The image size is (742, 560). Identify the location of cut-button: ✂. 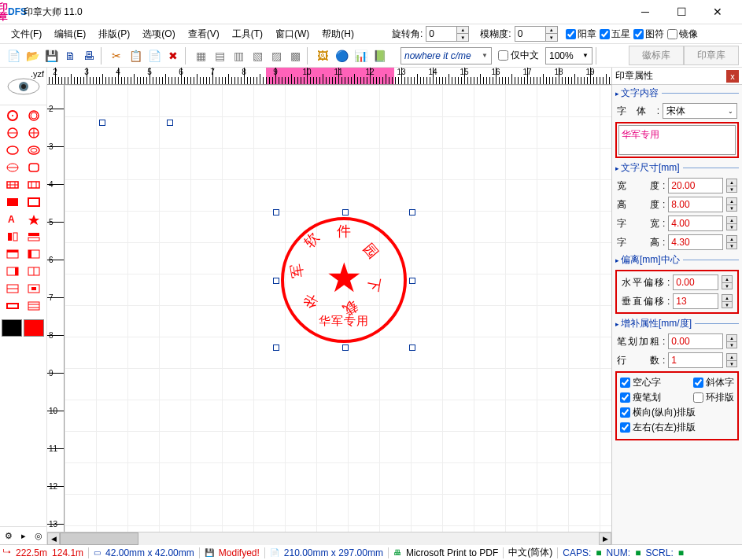
(116, 56).